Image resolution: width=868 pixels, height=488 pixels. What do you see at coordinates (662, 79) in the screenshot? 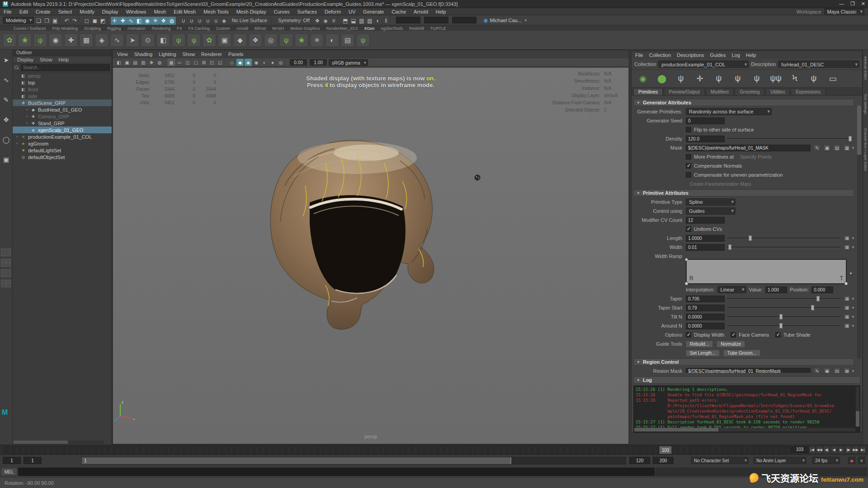
I see `xgen-toolbar-icon: ⬤` at bounding box center [662, 79].